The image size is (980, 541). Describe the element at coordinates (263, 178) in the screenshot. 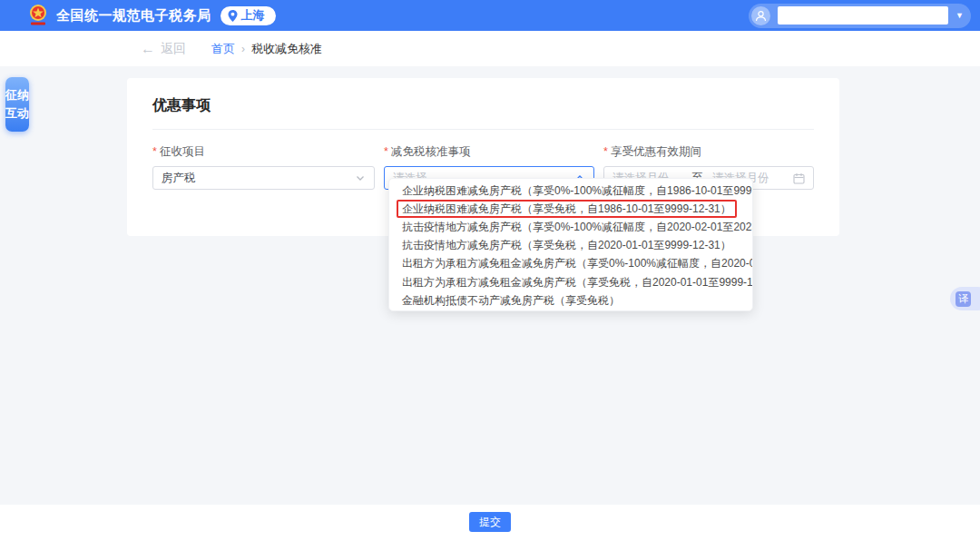

I see `collection-item-select: 房产税` at that location.